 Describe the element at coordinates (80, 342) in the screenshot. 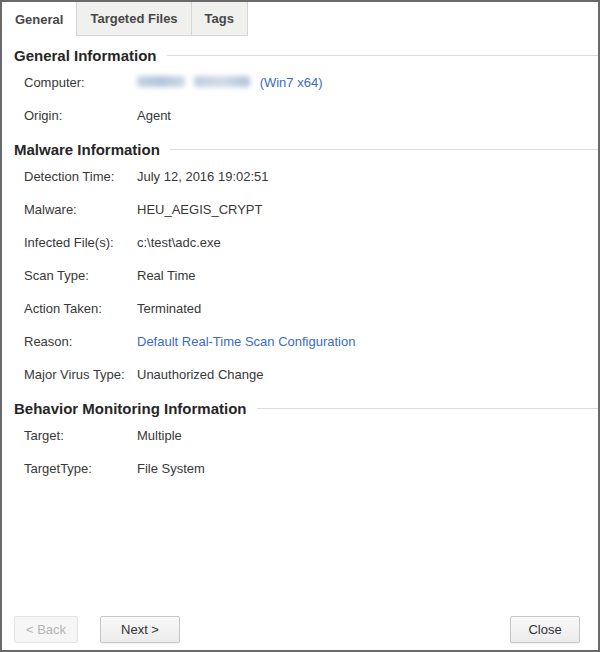

I see `row-label: Reason:` at that location.